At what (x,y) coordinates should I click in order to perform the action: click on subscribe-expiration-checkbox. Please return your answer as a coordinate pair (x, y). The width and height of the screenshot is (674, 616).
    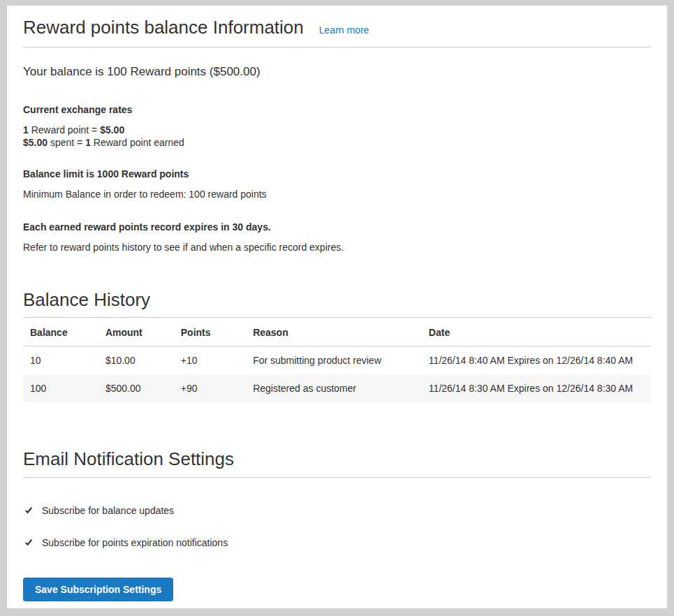
    Looking at the image, I should click on (29, 543).